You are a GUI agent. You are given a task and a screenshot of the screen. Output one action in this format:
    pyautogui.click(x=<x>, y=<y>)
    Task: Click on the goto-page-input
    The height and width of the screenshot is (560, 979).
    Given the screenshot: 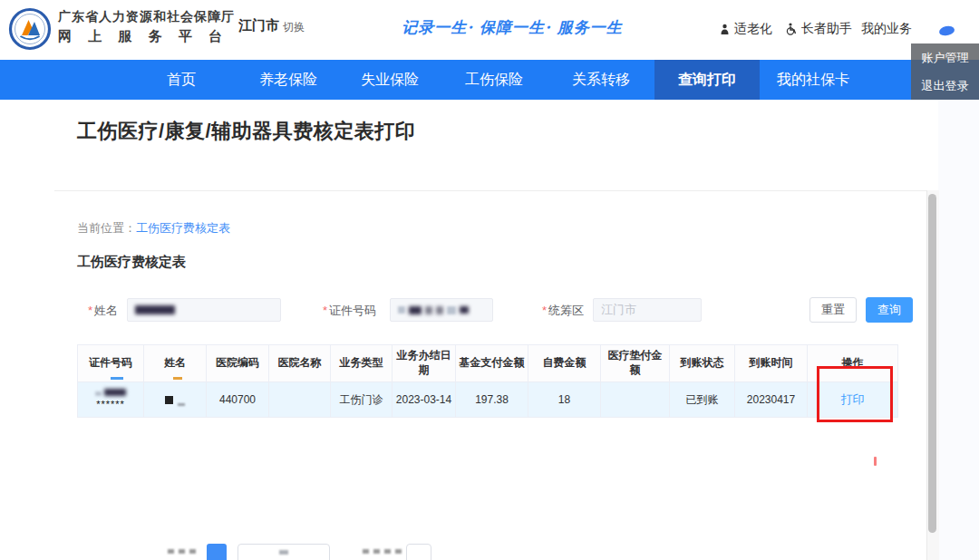 What is the action you would take?
    pyautogui.click(x=419, y=552)
    